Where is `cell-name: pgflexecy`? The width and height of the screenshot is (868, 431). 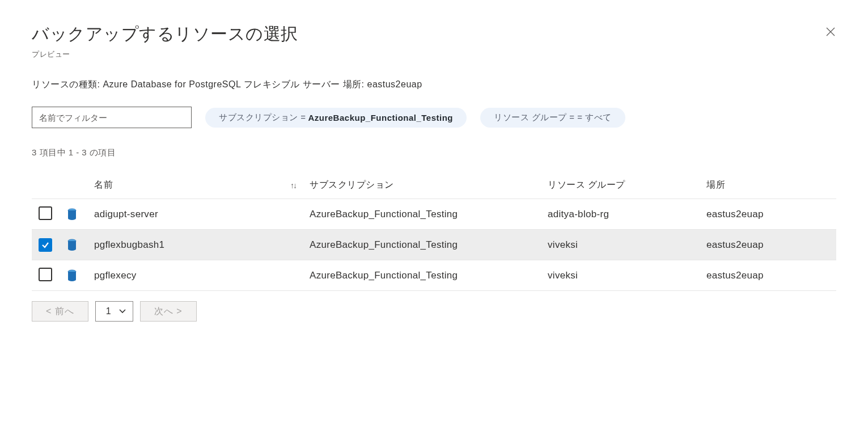
cell-name: pgflexecy is located at coordinates (202, 276).